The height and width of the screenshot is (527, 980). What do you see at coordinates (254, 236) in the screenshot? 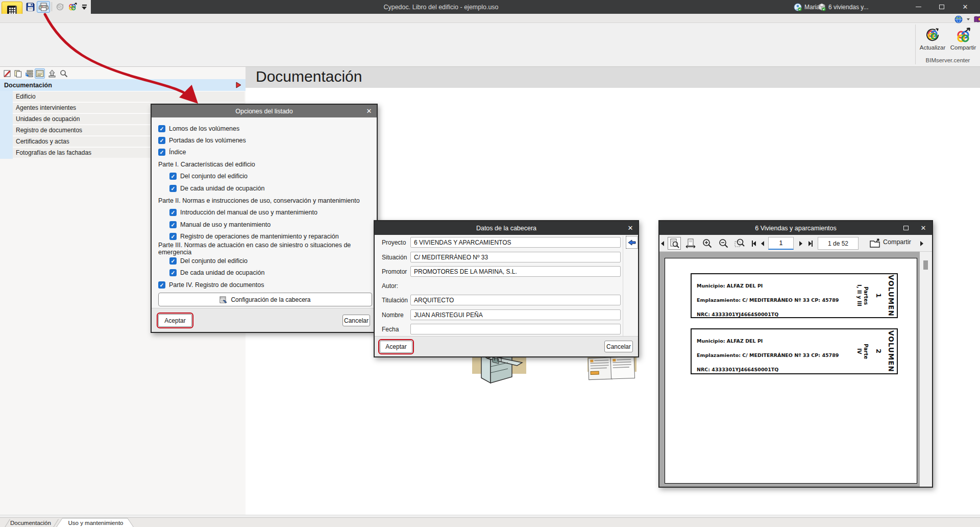
I see `option-registro-operaciones: Registro de operaciones de mantenimiento…` at bounding box center [254, 236].